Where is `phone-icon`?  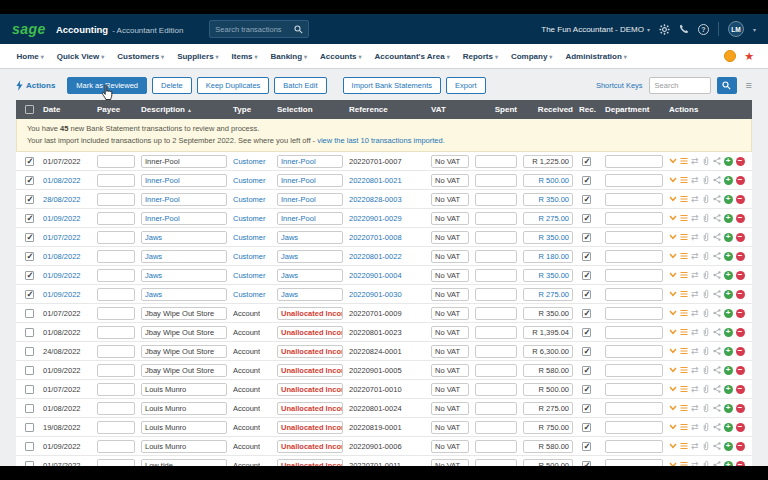
phone-icon is located at coordinates (684, 29).